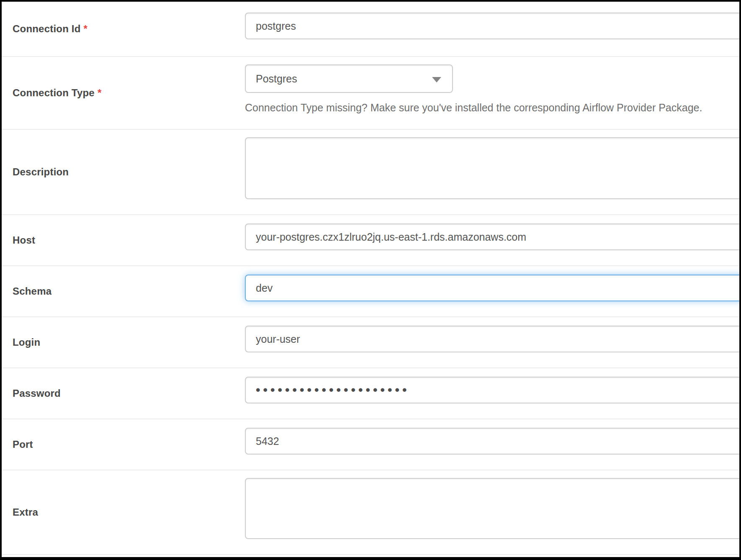 The height and width of the screenshot is (560, 741). Describe the element at coordinates (123, 512) in the screenshot. I see `extra-label-cell: Extra` at that location.